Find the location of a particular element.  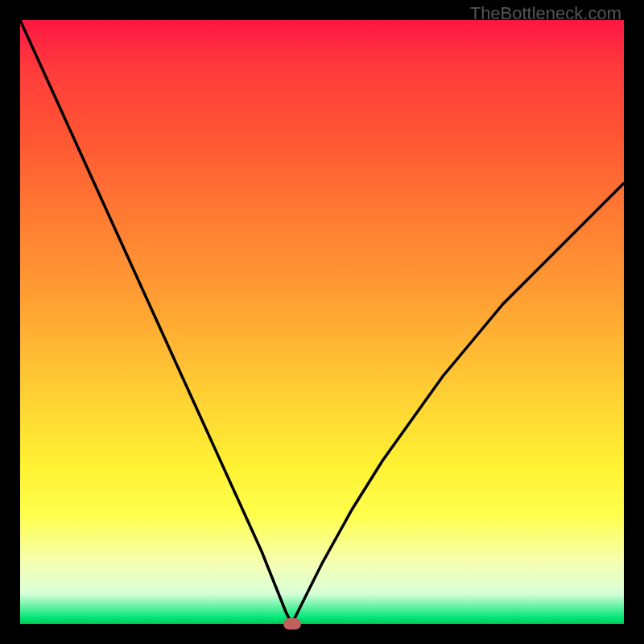

watermark-text: TheBottleneck.com is located at coordinates (546, 14).